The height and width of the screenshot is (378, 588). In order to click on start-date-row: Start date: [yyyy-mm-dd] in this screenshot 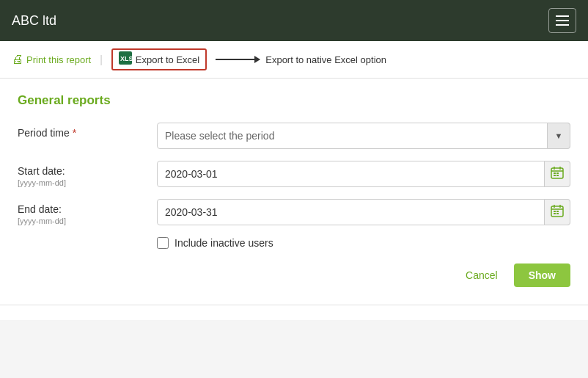, I will do `click(294, 174)`.